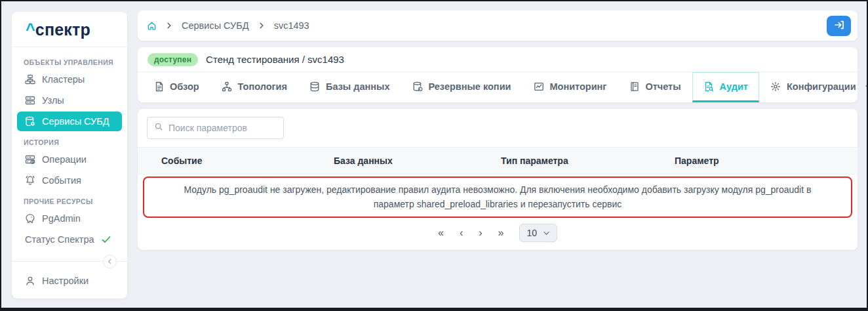 Image resolution: width=868 pixels, height=311 pixels. What do you see at coordinates (106, 239) in the screenshot?
I see `check-icon` at bounding box center [106, 239].